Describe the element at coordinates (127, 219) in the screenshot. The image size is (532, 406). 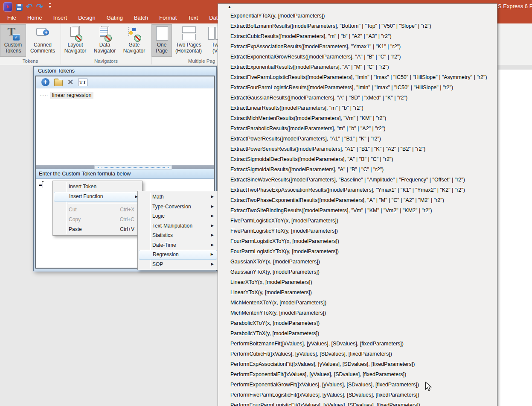
I see `menu-item-shortcut: Ctrl+C` at that location.